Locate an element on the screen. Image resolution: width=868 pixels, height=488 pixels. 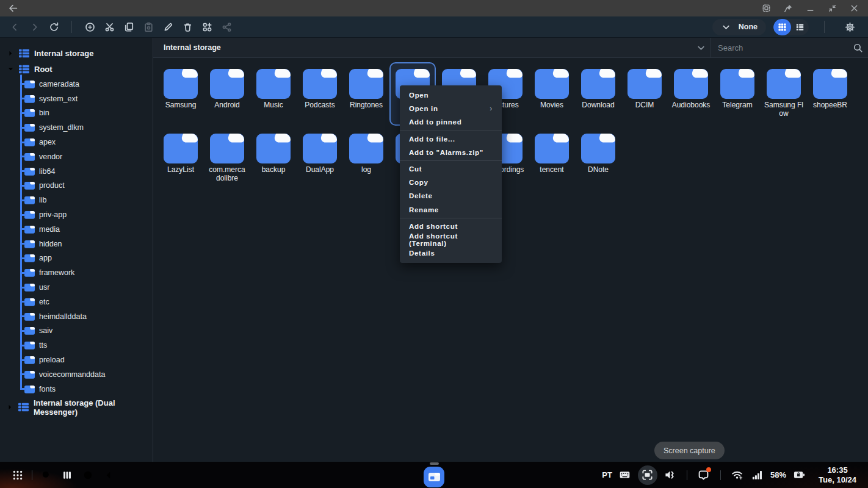
context-menu-item-add-to-alarms-zip: Add to "Alarms.zip" is located at coordinates (450, 152).